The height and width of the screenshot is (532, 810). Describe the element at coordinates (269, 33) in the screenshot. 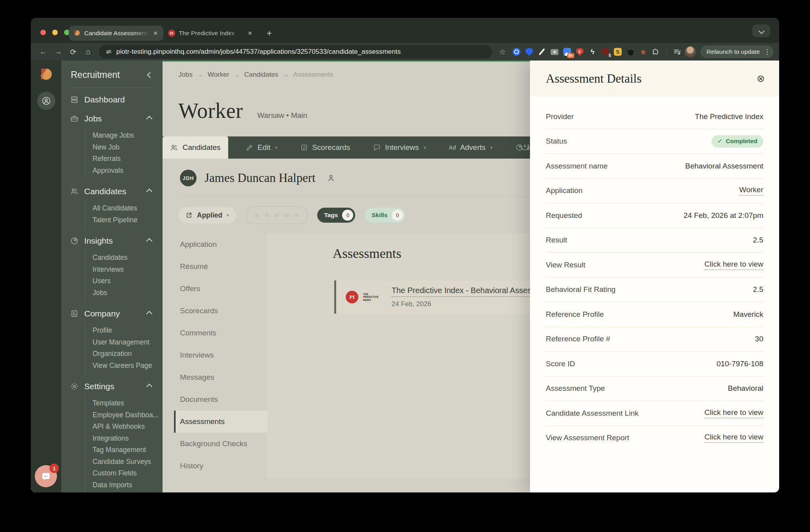

I see `new-tab-button: +` at that location.